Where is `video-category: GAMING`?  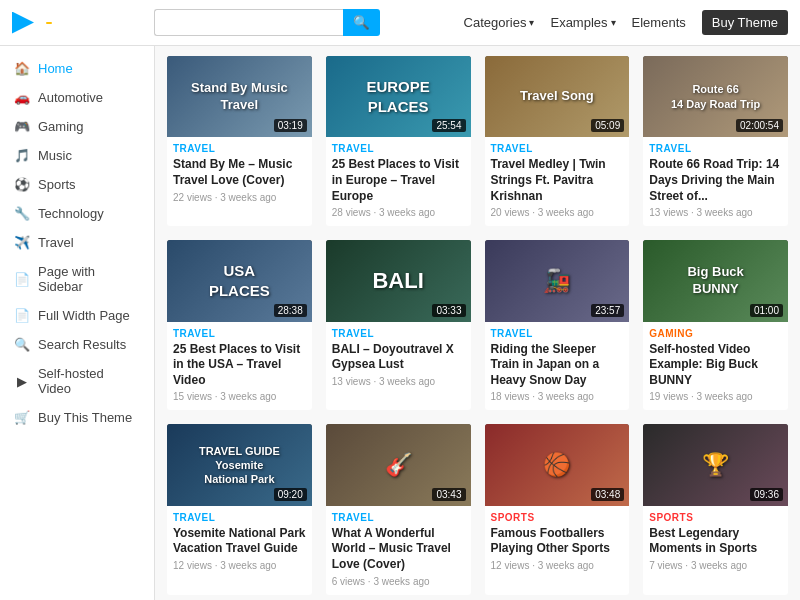 video-category: GAMING is located at coordinates (716, 334).